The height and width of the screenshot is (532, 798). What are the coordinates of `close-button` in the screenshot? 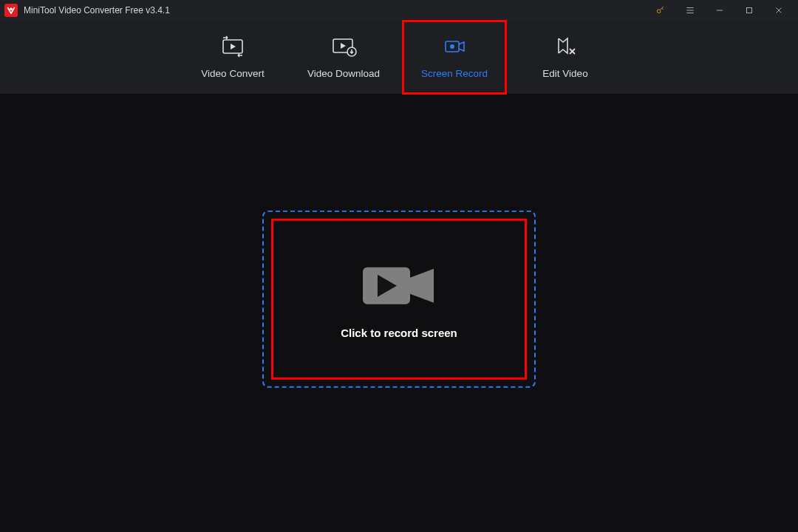 It's located at (779, 10).